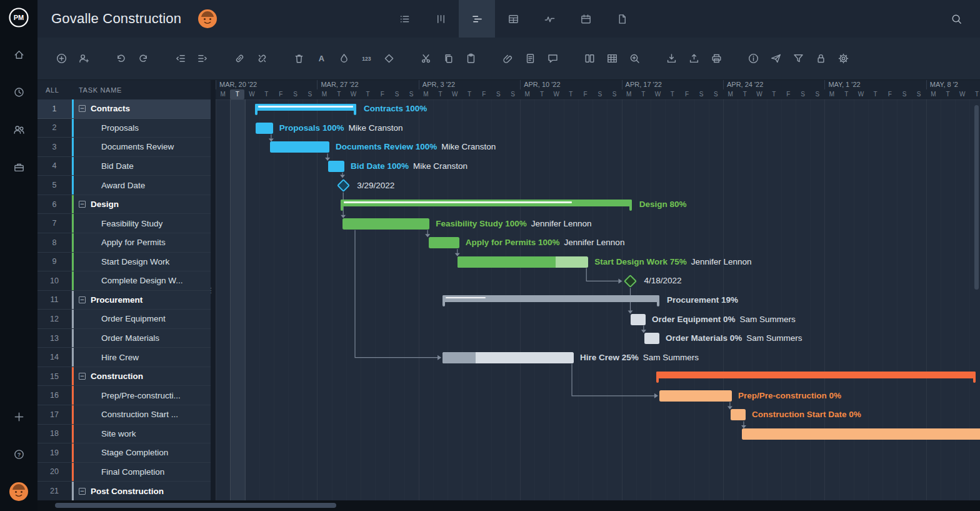 The height and width of the screenshot is (511, 980). Describe the element at coordinates (141, 395) in the screenshot. I see `task-name-cell: Prep/Pre-constructi...` at that location.